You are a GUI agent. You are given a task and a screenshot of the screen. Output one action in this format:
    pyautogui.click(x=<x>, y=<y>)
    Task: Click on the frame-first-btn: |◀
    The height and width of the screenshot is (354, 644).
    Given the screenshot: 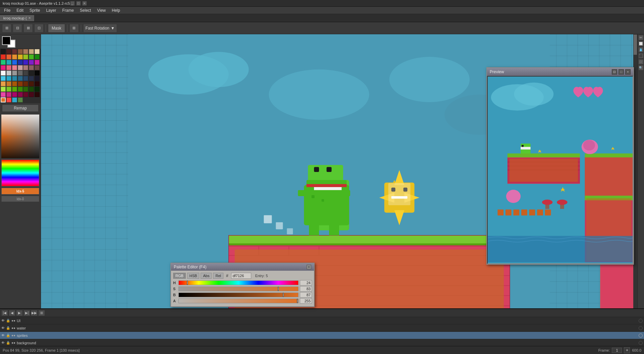 What is the action you would take?
    pyautogui.click(x=5, y=313)
    